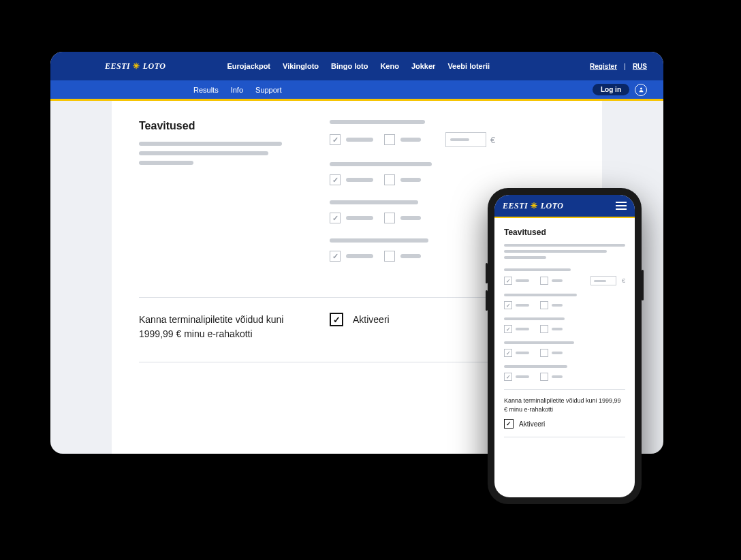 This screenshot has width=741, height=560. I want to click on register-link: Register, so click(603, 67).